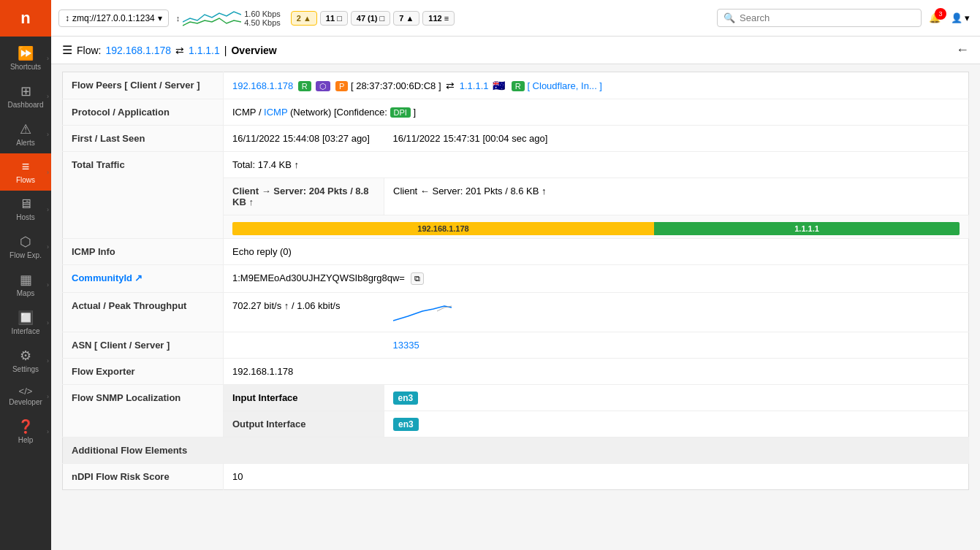 Image resolution: width=980 pixels, height=550 pixels. What do you see at coordinates (26, 285) in the screenshot?
I see `sidebar-item-maps: ▦ Maps ›` at bounding box center [26, 285].